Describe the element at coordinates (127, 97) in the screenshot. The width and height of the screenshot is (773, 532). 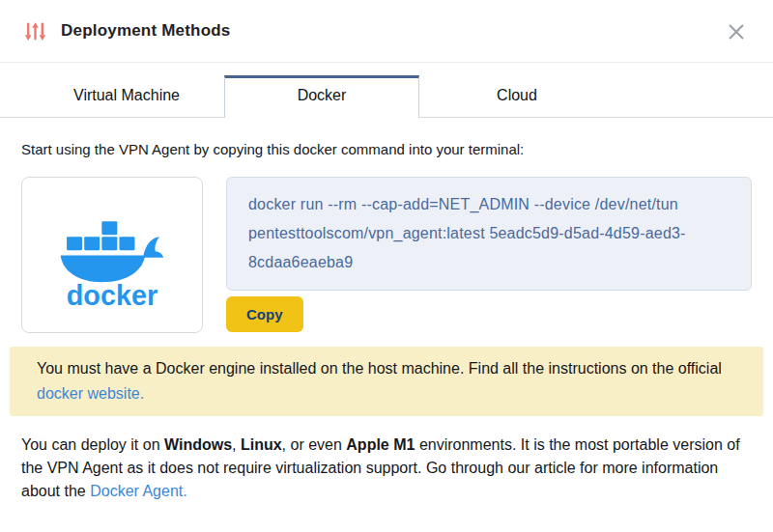
I see `tab-virtual-machine: Virtual Machine` at that location.